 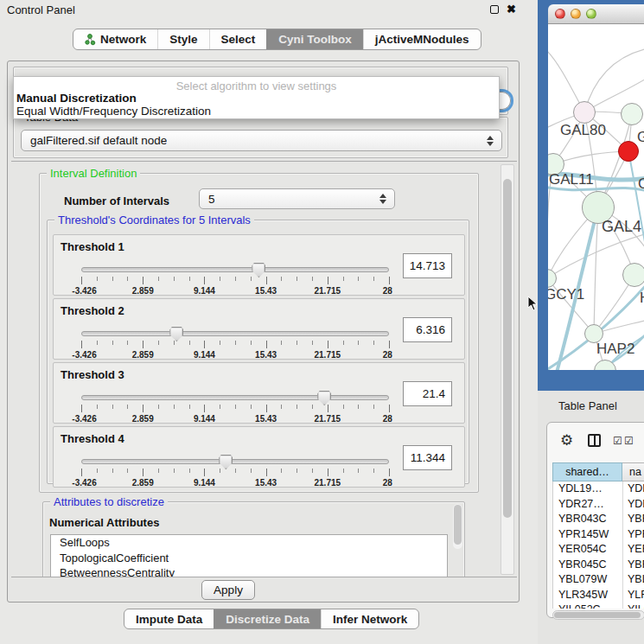 I want to click on cell-name: YLR3, so click(x=634, y=596).